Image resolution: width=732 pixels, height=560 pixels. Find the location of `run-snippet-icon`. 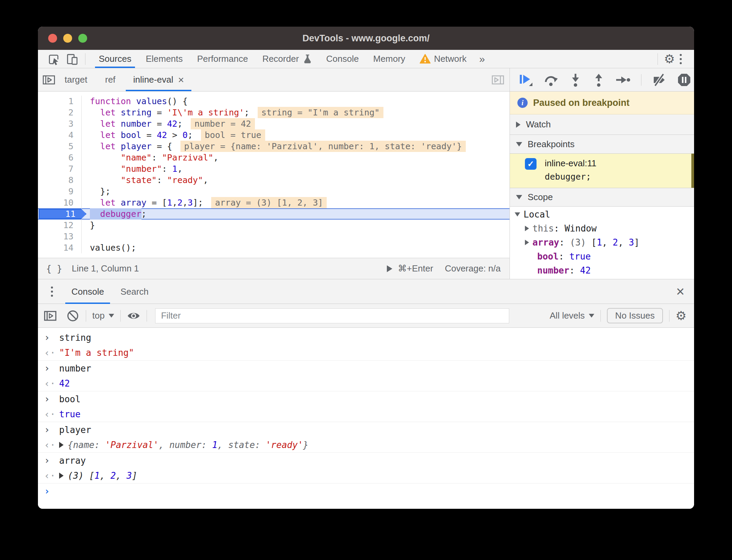

run-snippet-icon is located at coordinates (390, 269).